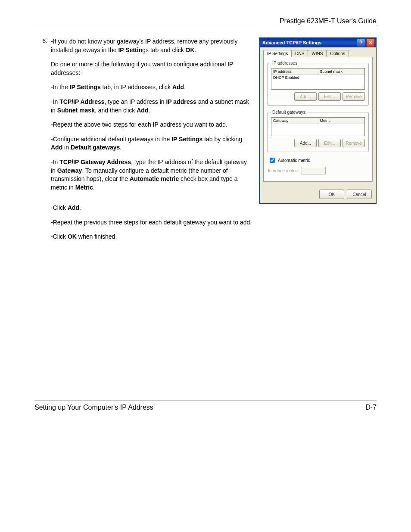  I want to click on dialog-tabs: IP Settings DNS WINS Options, so click(318, 53).